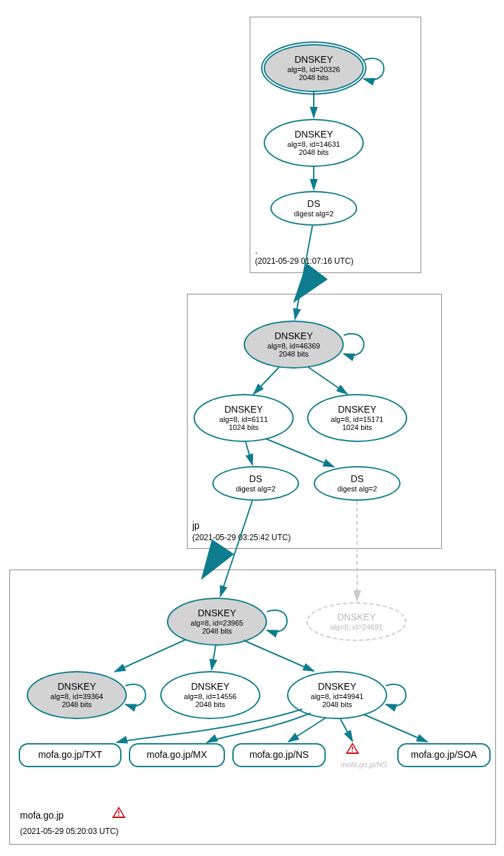 Image resolution: width=504 pixels, height=856 pixels. Describe the element at coordinates (211, 696) in the screenshot. I see `node-sub: alg=8, id=14556` at that location.